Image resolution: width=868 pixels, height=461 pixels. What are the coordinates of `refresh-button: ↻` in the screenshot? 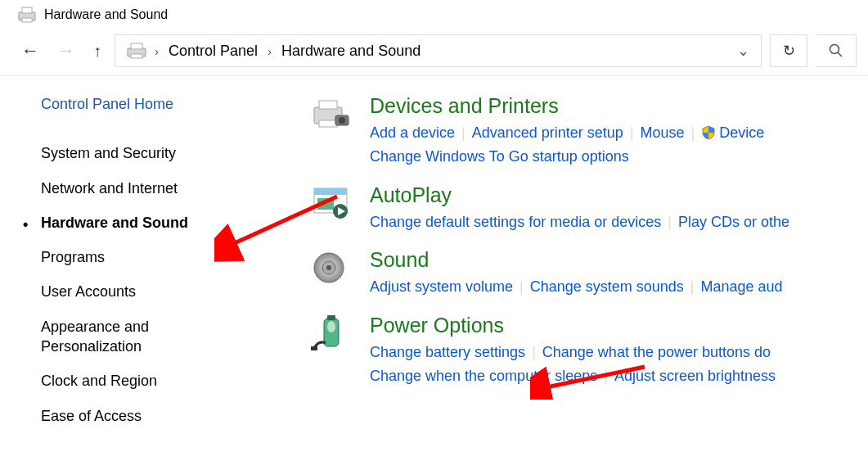 It's located at (789, 51).